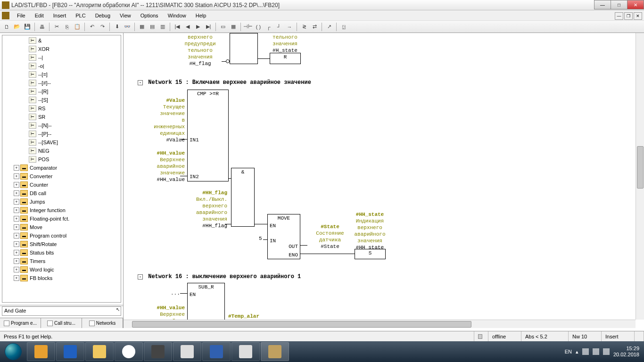  Describe the element at coordinates (628, 16) in the screenshot. I see `mdi-restore-button: ❐` at that location.